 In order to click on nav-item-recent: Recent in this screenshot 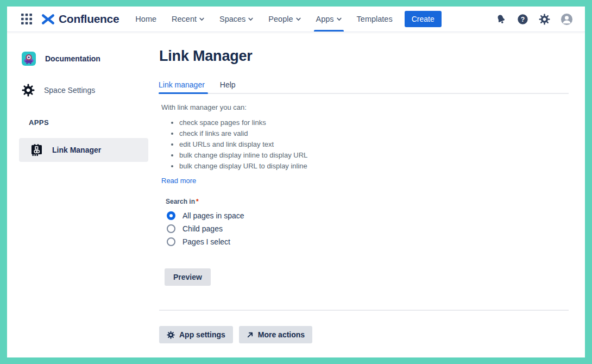, I will do `click(188, 19)`.